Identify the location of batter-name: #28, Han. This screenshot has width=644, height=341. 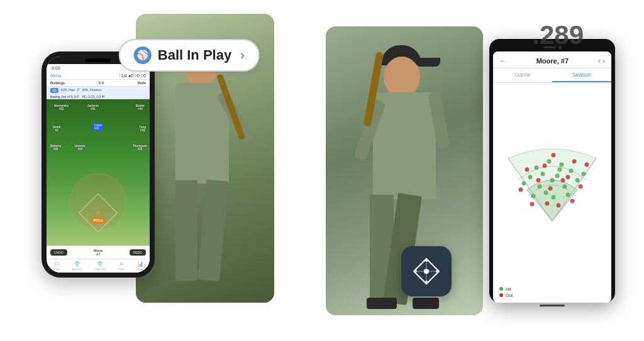
(68, 90).